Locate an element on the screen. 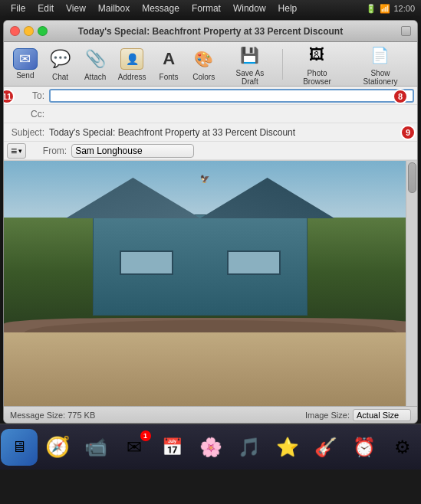 The image size is (421, 504). attach-icon: 📎 is located at coordinates (95, 59).